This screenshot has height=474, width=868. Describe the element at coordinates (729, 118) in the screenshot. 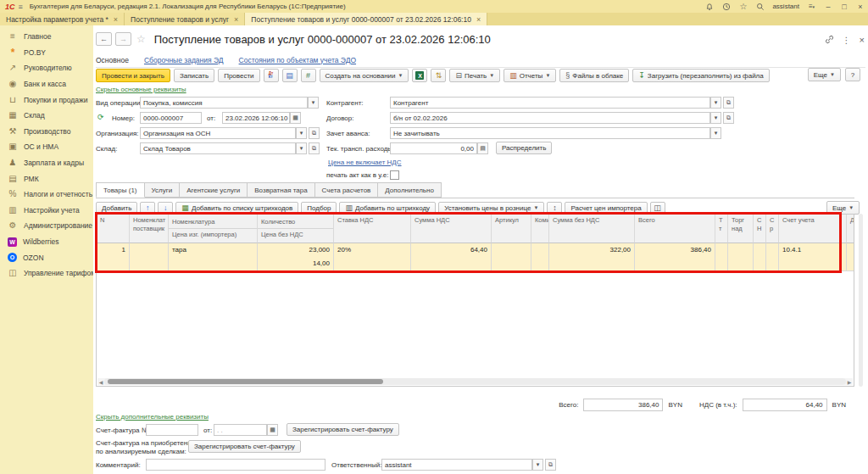

I see `contract-open-icon: ⧉` at that location.